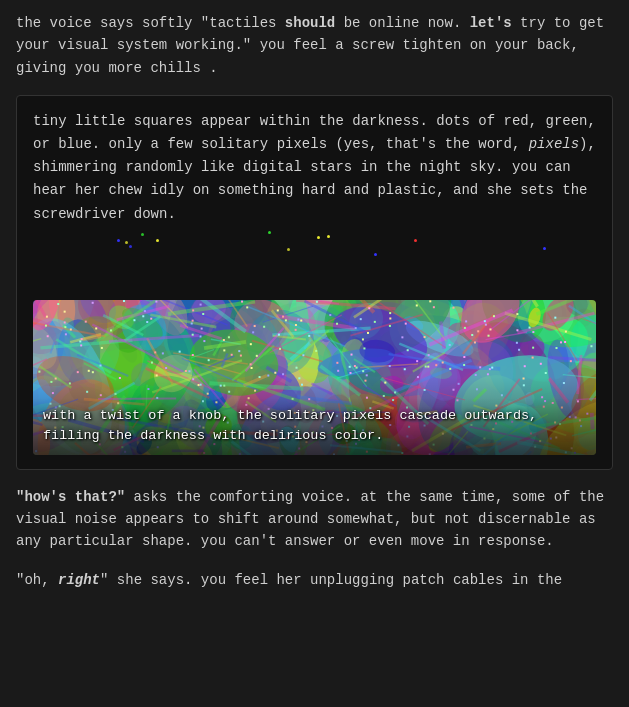  Describe the element at coordinates (70, 497) in the screenshot. I see `how-that-quote: "how's that?"` at that location.